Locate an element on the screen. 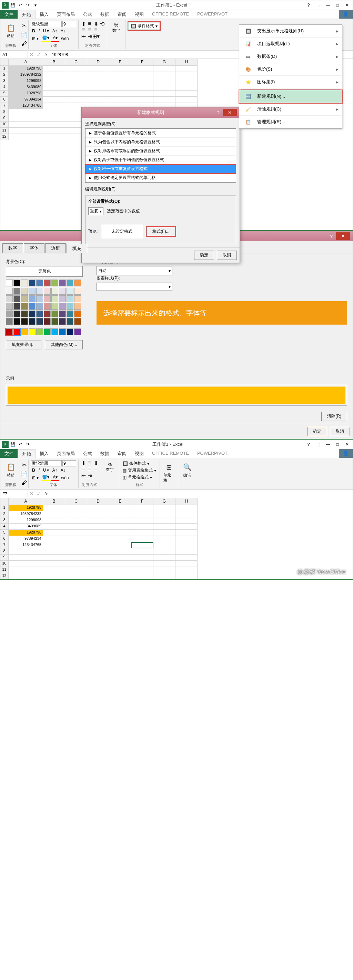  dialog-titlebar: 新建格式规则 ? ✕ is located at coordinates (161, 113).